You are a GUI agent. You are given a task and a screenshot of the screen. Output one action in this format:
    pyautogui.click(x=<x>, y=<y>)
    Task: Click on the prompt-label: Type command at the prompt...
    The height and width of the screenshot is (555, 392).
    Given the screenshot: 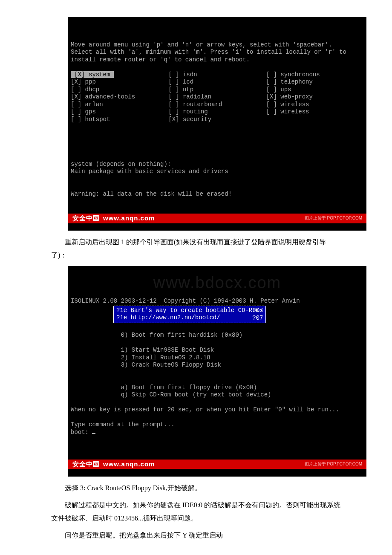 What is the action you would take?
    pyautogui.click(x=123, y=425)
    